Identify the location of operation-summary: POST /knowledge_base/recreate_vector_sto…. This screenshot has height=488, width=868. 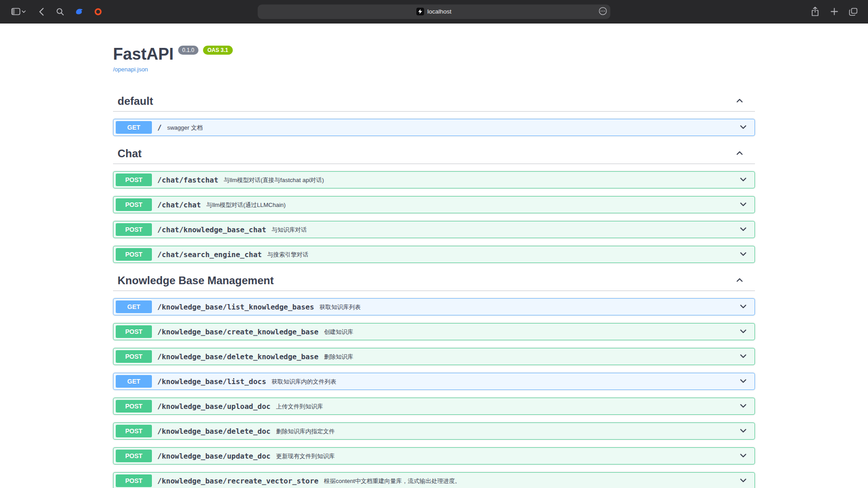
(434, 480).